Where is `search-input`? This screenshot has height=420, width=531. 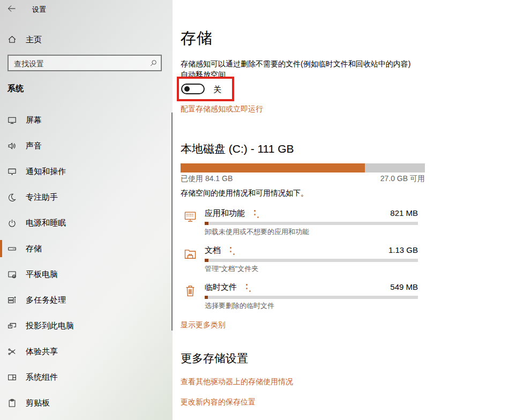 search-input is located at coordinates (78, 63).